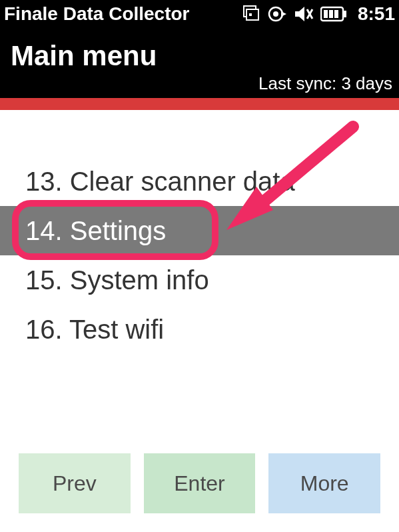 Image resolution: width=399 pixels, height=532 pixels. I want to click on volume-icon, so click(304, 14).